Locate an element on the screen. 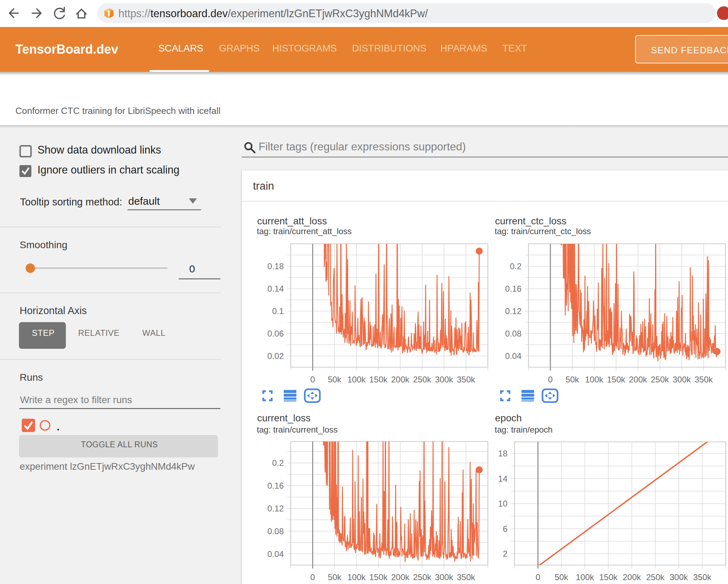  svg-text: 2 is located at coordinates (505, 554).